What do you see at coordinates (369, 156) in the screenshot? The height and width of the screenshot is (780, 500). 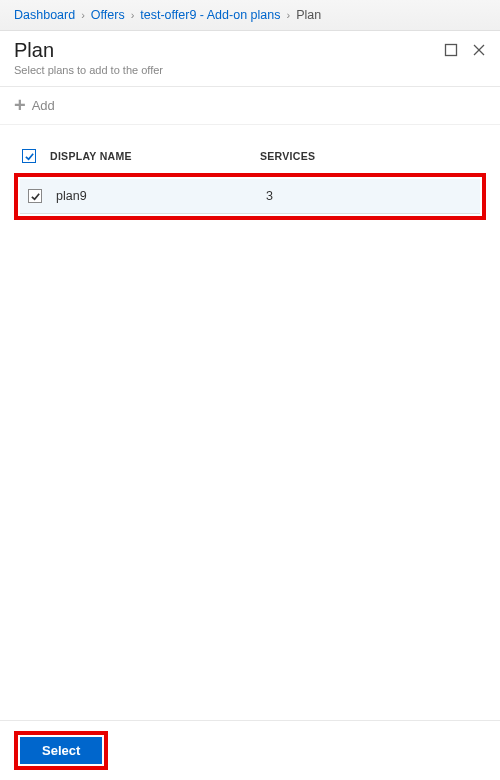 I see `column-header-services: SERVICES` at bounding box center [369, 156].